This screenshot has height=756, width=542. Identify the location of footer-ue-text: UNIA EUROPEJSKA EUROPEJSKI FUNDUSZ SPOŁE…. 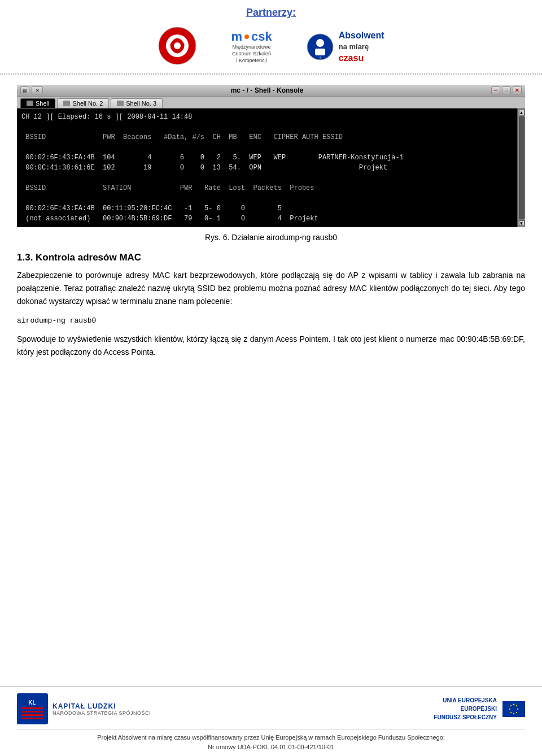
(465, 709).